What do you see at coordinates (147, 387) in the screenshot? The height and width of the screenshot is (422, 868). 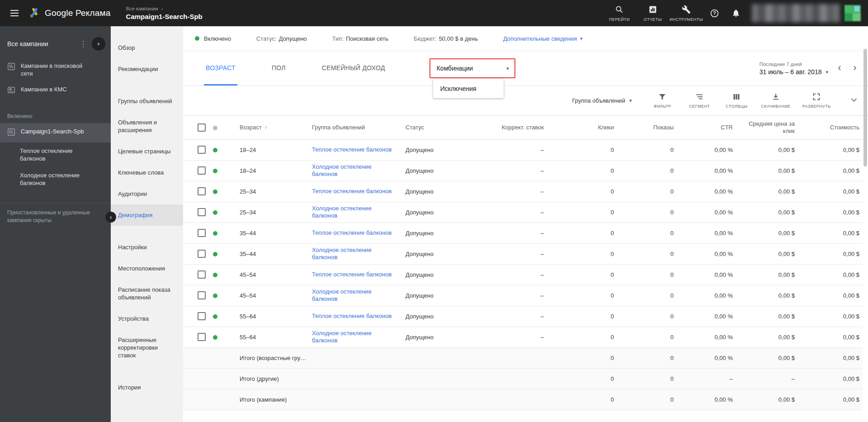 I see `menu-item: История` at bounding box center [147, 387].